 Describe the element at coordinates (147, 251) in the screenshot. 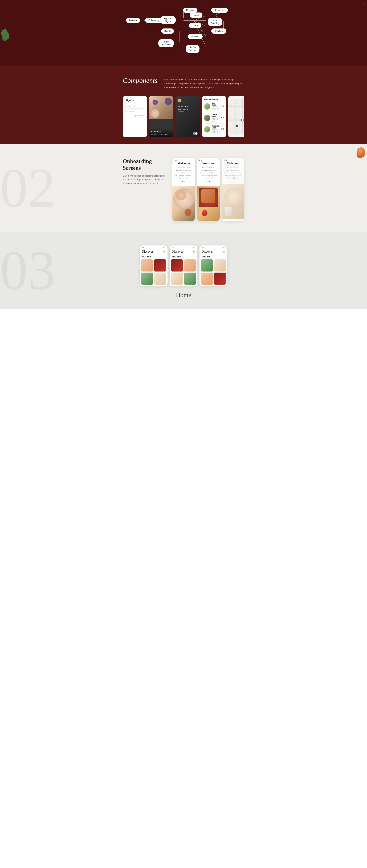

I see `discover-title-1: Discover` at that location.